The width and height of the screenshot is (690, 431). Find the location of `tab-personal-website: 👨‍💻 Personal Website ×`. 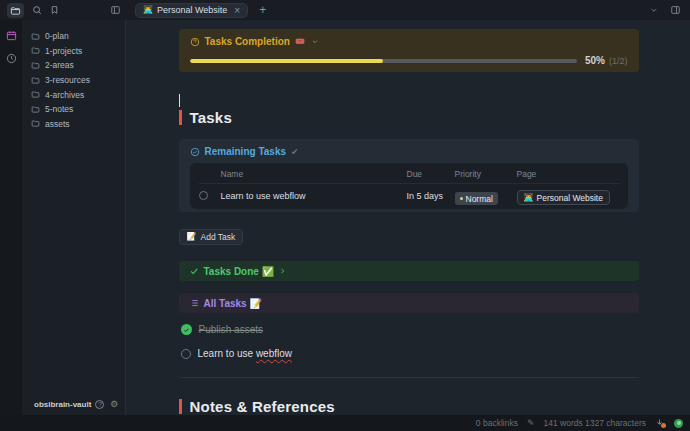

tab-personal-website: 👨‍💻 Personal Website × is located at coordinates (192, 10).